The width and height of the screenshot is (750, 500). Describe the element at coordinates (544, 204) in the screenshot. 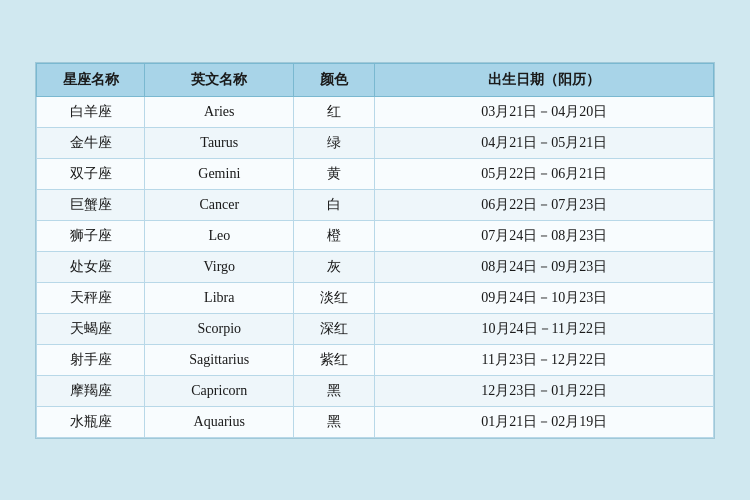

I see `cell-date: 06月22日－07月23日` at that location.